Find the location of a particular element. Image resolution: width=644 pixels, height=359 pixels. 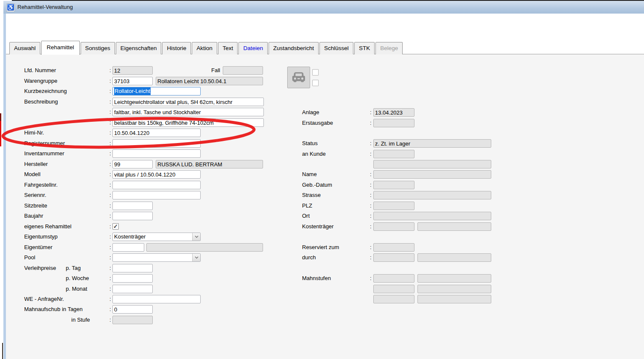

inventarnummer-label: Inventarnummer is located at coordinates (64, 154).